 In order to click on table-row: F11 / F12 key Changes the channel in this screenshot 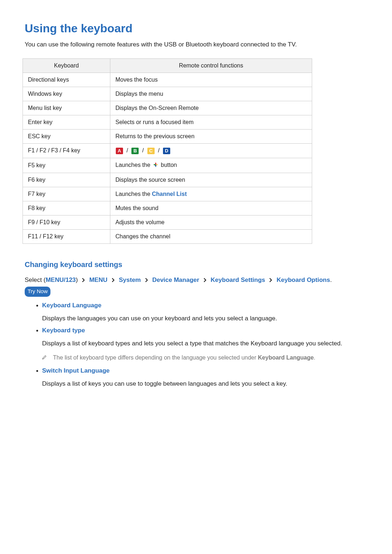, I will do `click(168, 237)`.